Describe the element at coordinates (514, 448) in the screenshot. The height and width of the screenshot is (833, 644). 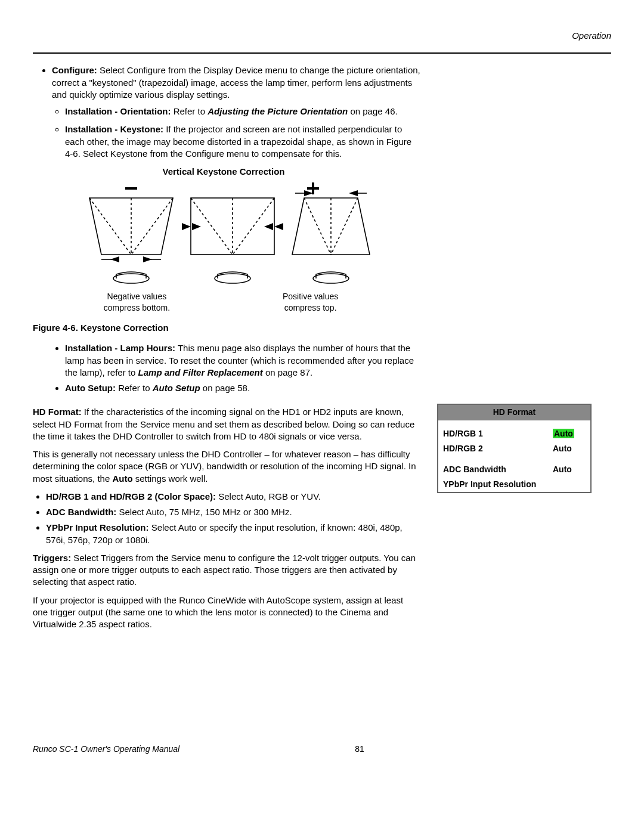
I see `table-row: HD/RGB 2 Auto` at that location.